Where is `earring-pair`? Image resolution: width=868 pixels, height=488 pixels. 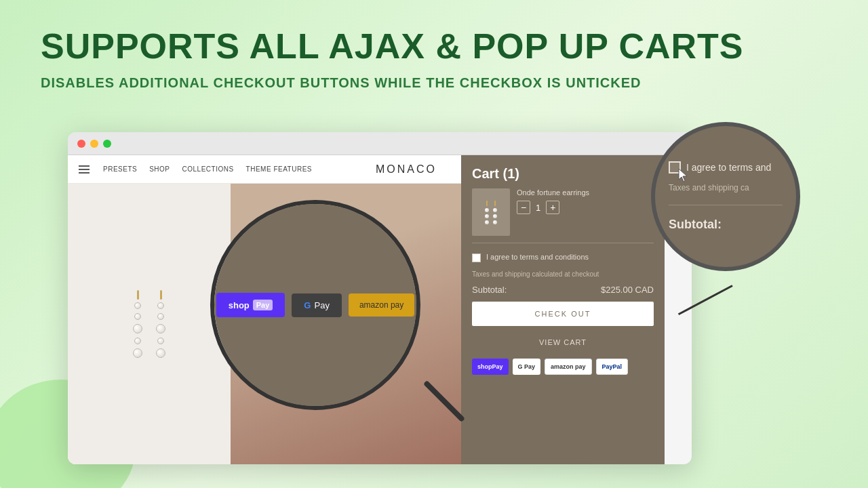 earring-pair is located at coordinates (149, 324).